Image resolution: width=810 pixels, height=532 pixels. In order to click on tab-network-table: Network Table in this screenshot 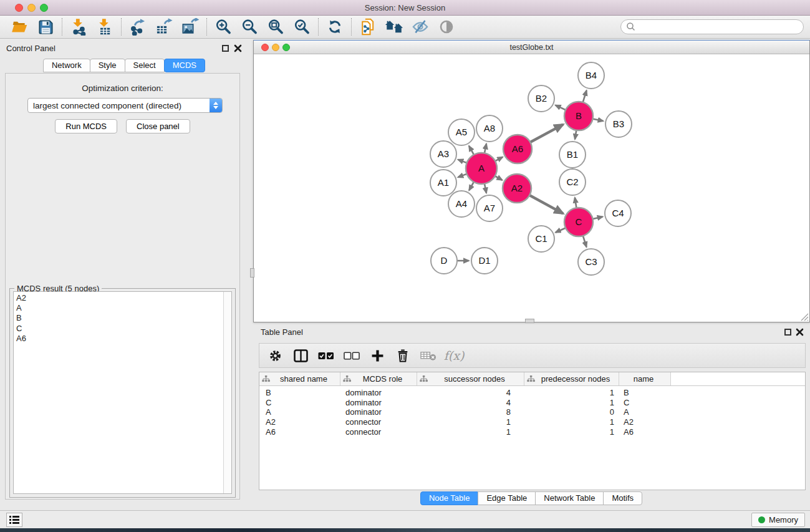, I will do `click(569, 498)`.